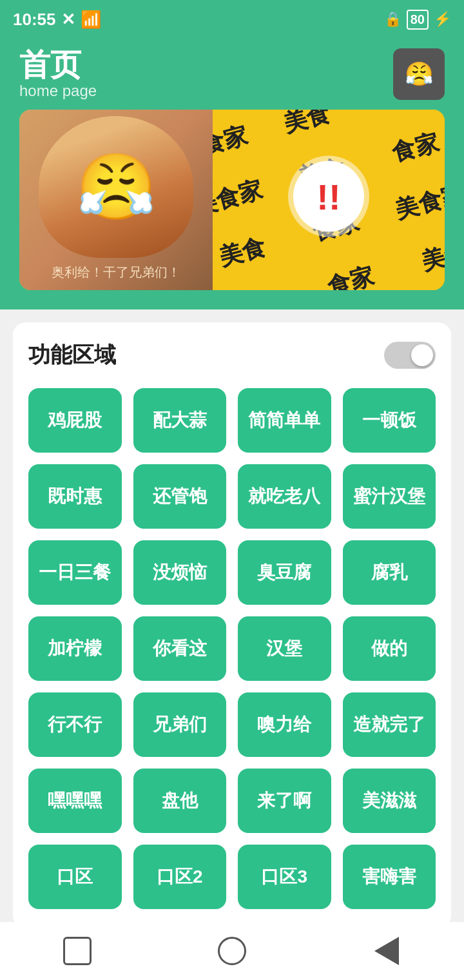 The image size is (464, 980). Describe the element at coordinates (389, 649) in the screenshot. I see `func-btn-15: 做的` at that location.